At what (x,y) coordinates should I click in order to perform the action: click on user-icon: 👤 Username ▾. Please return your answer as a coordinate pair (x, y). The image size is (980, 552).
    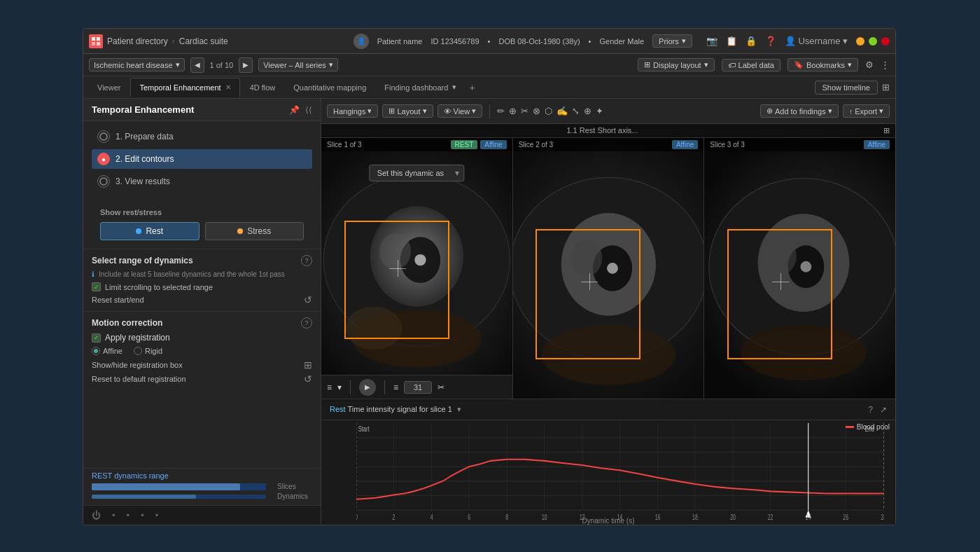
    Looking at the image, I should click on (816, 41).